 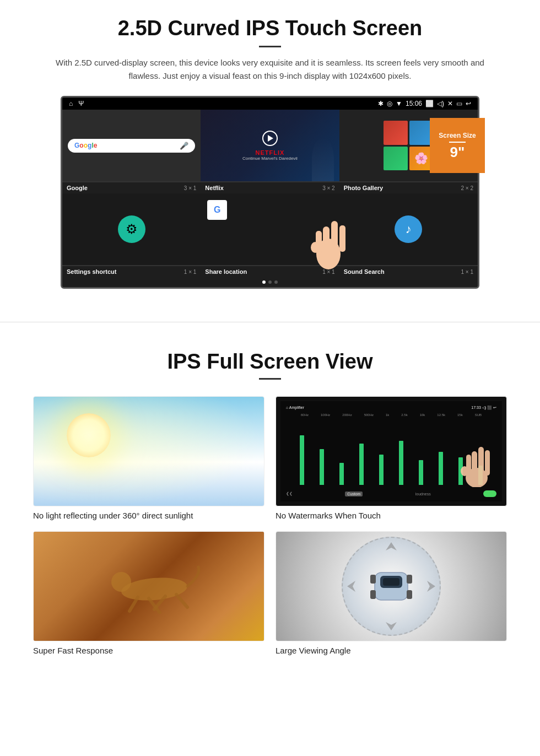 What do you see at coordinates (149, 593) in the screenshot?
I see `feature-fast-response: Super Fast Response` at bounding box center [149, 593].